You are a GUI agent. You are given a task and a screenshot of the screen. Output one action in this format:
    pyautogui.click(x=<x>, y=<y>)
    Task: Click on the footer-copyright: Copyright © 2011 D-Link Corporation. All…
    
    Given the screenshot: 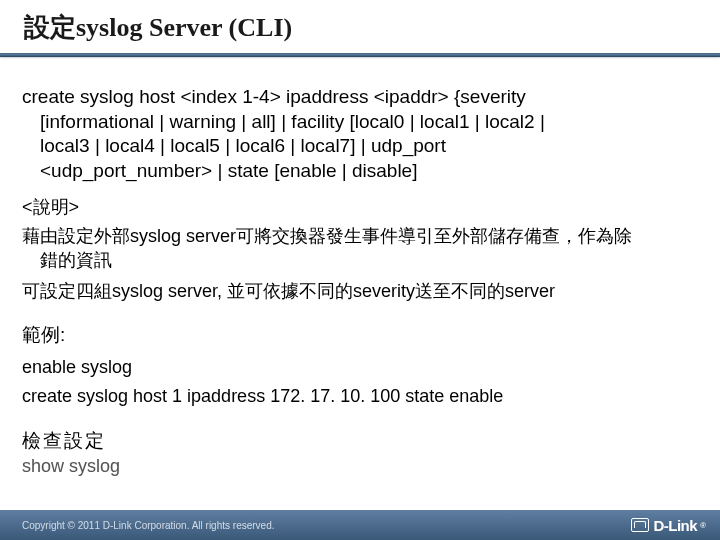 What is the action you would take?
    pyautogui.click(x=148, y=526)
    